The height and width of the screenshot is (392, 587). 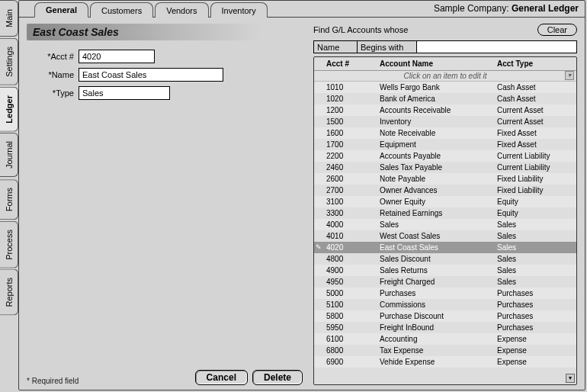 What do you see at coordinates (445, 178) in the screenshot?
I see `table-row: 2600Note PayableFixed Liability` at bounding box center [445, 178].